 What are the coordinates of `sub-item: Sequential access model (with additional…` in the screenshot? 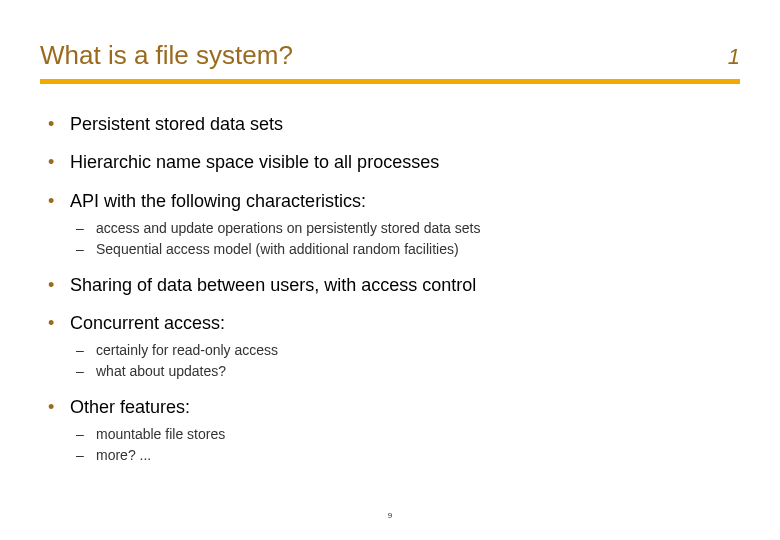 It's located at (405, 250).